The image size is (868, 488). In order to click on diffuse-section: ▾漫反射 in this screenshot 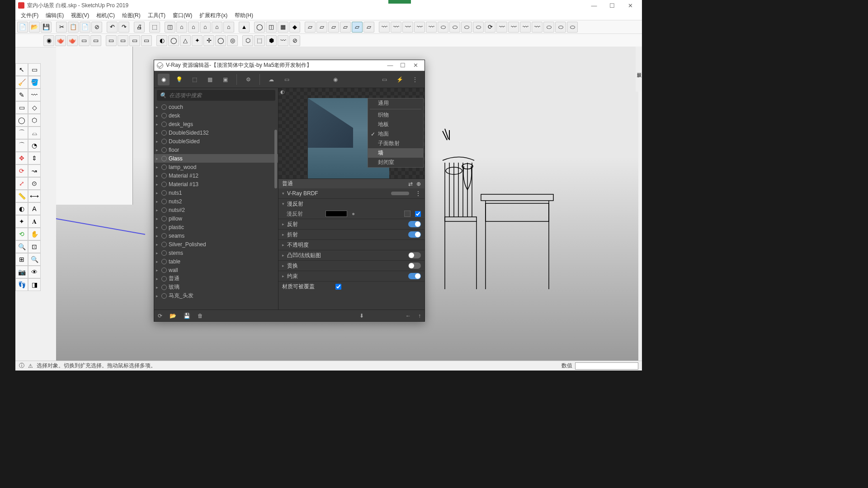, I will do `click(352, 204)`.